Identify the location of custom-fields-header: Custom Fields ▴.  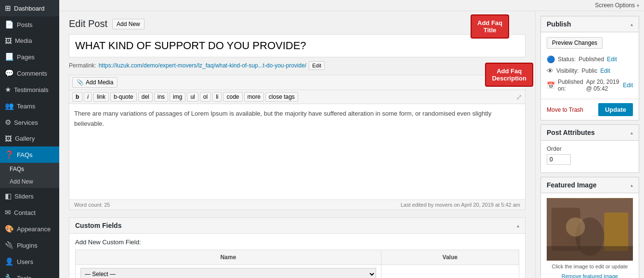
(297, 225).